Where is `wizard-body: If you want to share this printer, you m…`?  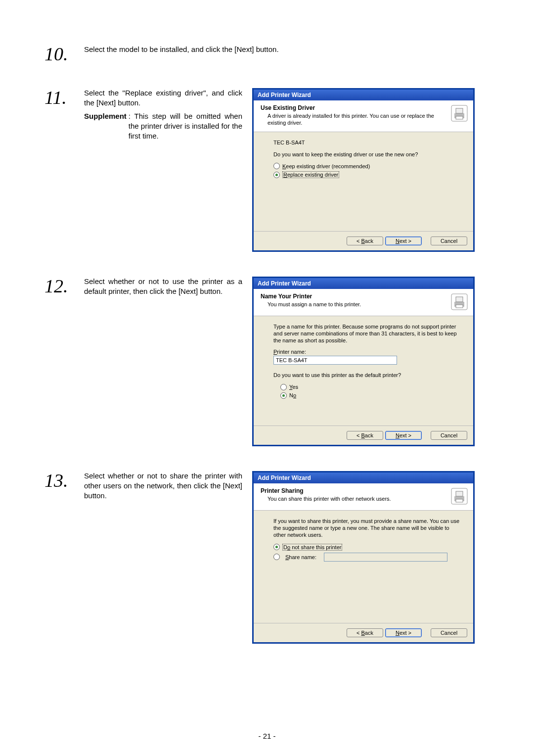
wizard-body: If you want to share this printer, you m… is located at coordinates (363, 567).